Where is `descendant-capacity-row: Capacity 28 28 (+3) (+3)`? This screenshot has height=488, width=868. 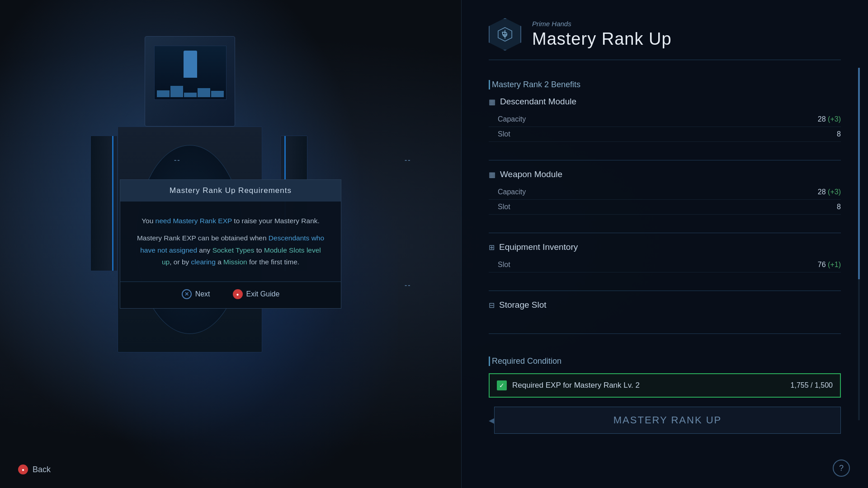 descendant-capacity-row: Capacity 28 28 (+3) (+3) is located at coordinates (665, 119).